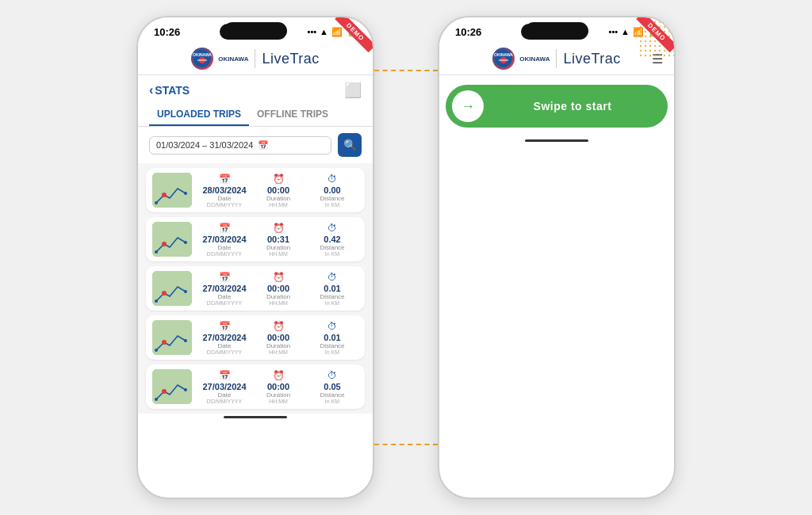 This screenshot has width=812, height=515. What do you see at coordinates (278, 239) in the screenshot?
I see `trip-duration-1: ⏰ 00:31 Duration HH:MM` at bounding box center [278, 239].